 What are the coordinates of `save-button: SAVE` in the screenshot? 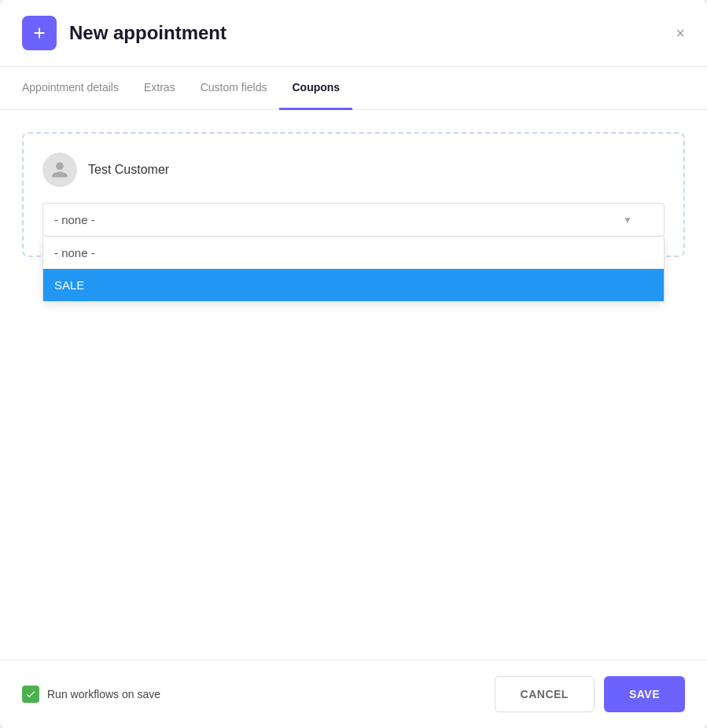 It's located at (645, 694).